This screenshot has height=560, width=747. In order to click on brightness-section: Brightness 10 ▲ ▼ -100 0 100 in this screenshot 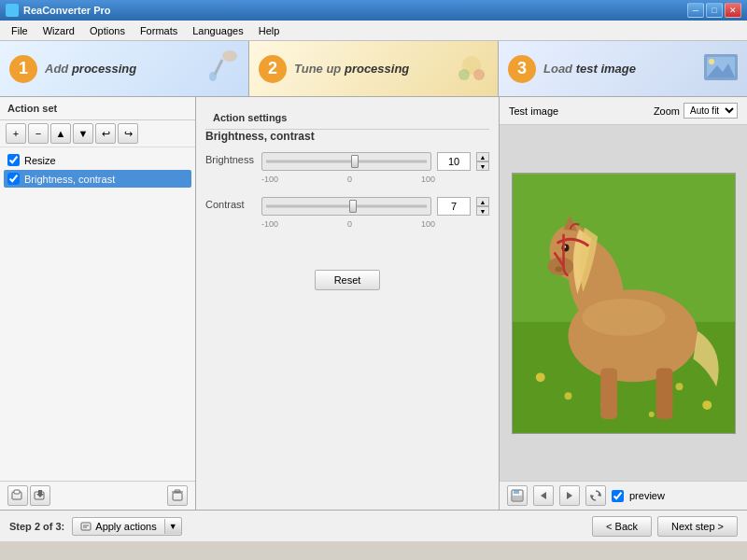, I will do `click(347, 168)`.